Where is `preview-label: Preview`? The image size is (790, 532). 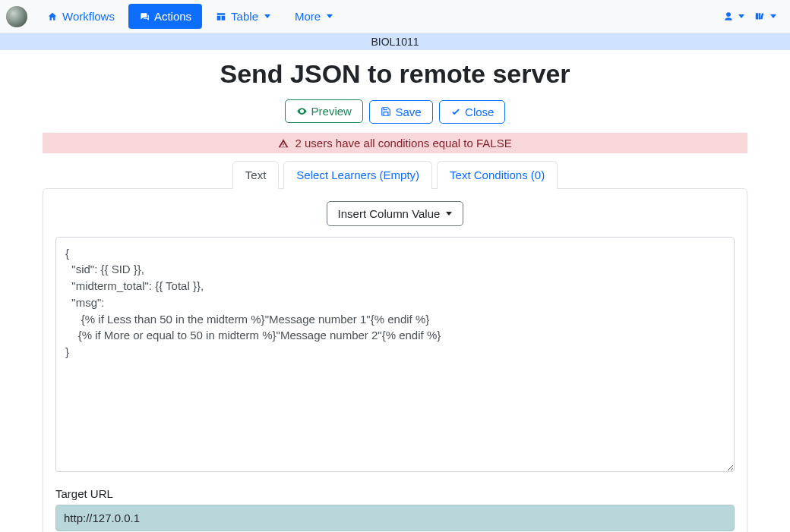 preview-label: Preview is located at coordinates (331, 111).